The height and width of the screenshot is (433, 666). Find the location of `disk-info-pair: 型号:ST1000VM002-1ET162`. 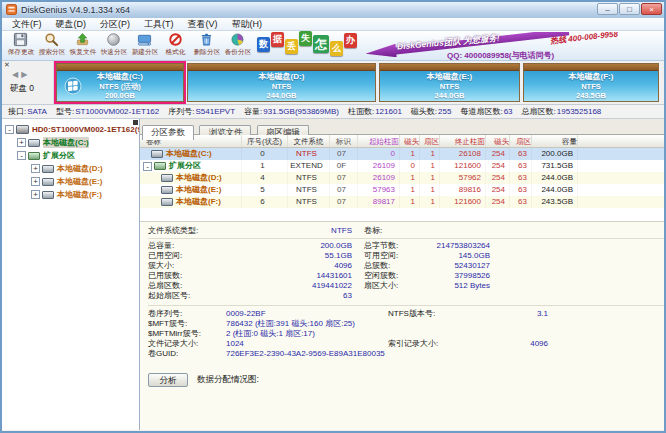

disk-info-pair: 型号:ST1000VM002-1ET162 is located at coordinates (108, 112).